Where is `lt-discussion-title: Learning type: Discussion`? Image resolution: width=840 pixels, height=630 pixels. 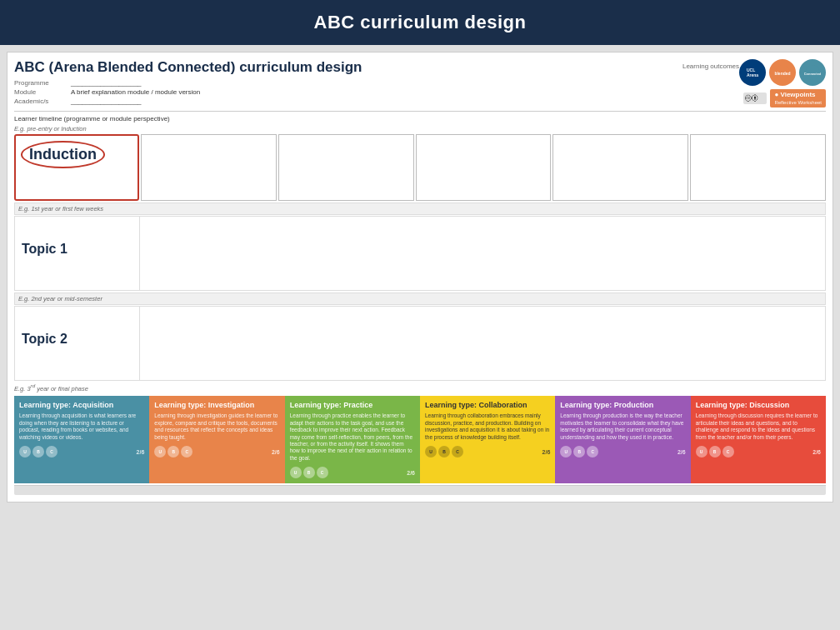 lt-discussion-title: Learning type: Discussion is located at coordinates (758, 405).